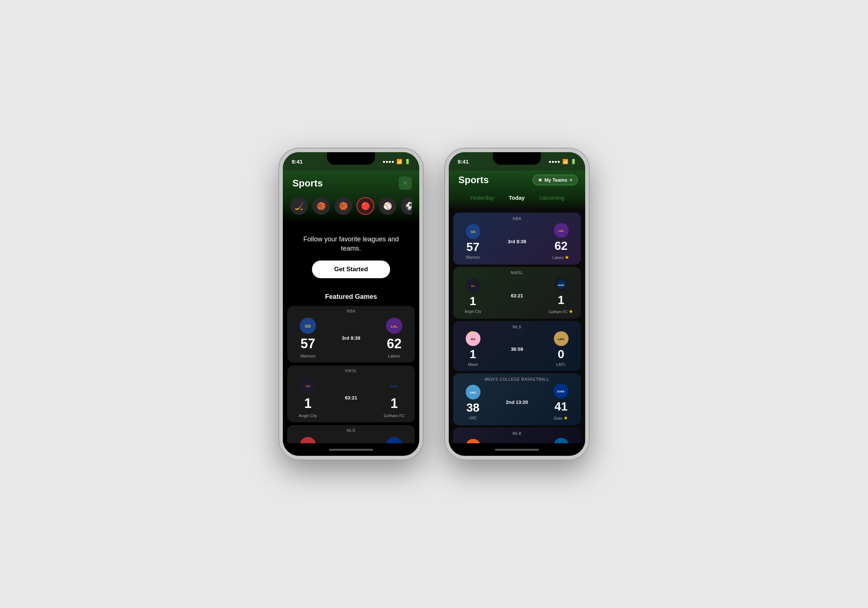 Image resolution: width=868 pixels, height=608 pixels. What do you see at coordinates (561, 402) in the screenshot?
I see `team2-duke: DUKE 41 Duke ★` at bounding box center [561, 402].